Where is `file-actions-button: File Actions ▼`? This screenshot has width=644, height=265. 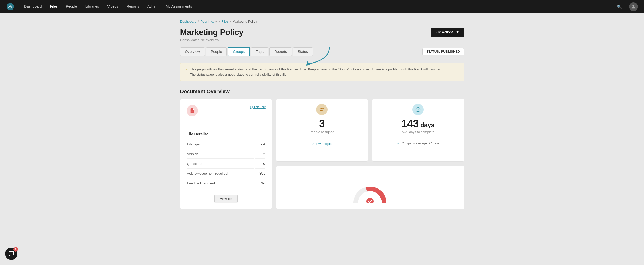
file-actions-button: File Actions ▼ is located at coordinates (447, 32).